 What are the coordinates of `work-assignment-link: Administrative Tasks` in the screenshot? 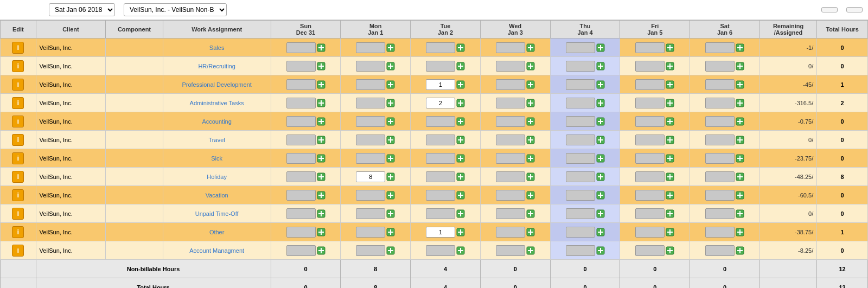 It's located at (217, 103).